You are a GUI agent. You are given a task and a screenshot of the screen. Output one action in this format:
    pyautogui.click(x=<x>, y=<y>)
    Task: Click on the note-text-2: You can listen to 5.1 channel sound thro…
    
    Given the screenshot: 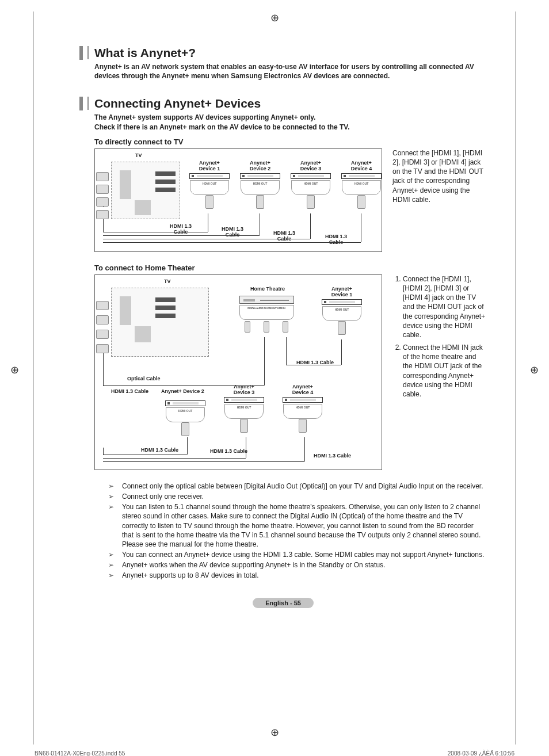 What is the action you would take?
    pyautogui.click(x=304, y=526)
    